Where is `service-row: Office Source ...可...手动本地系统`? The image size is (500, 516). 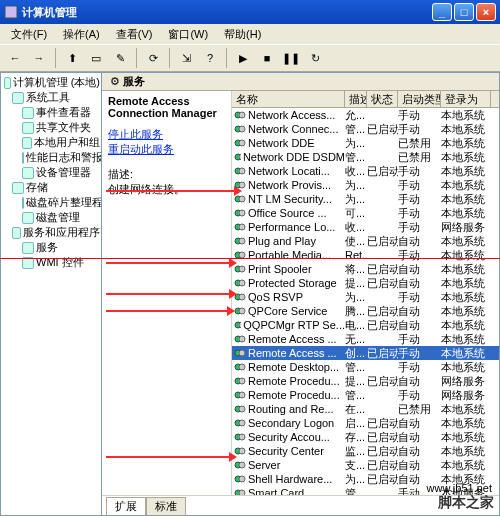 service-row: Office Source ...可...手动本地系统 is located at coordinates (366, 213).